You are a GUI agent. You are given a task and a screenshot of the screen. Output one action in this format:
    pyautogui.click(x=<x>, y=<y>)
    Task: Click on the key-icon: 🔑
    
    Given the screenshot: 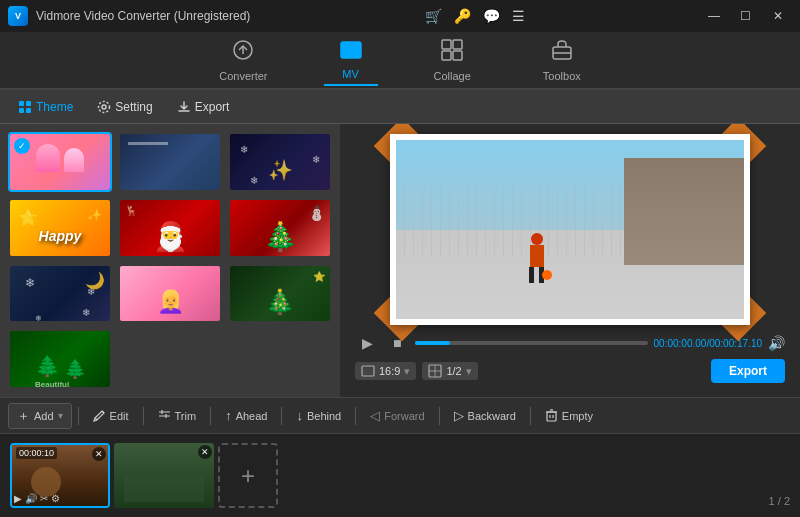 What is the action you would take?
    pyautogui.click(x=462, y=16)
    